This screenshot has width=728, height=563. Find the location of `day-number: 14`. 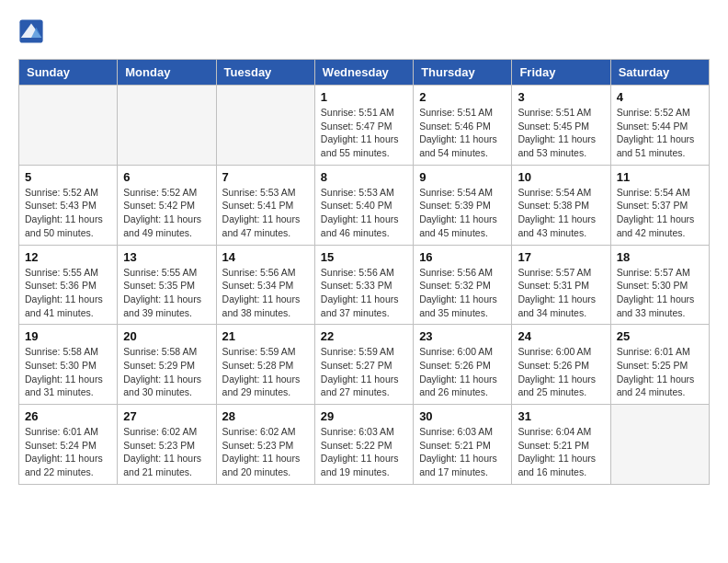

day-number: 14 is located at coordinates (266, 258).